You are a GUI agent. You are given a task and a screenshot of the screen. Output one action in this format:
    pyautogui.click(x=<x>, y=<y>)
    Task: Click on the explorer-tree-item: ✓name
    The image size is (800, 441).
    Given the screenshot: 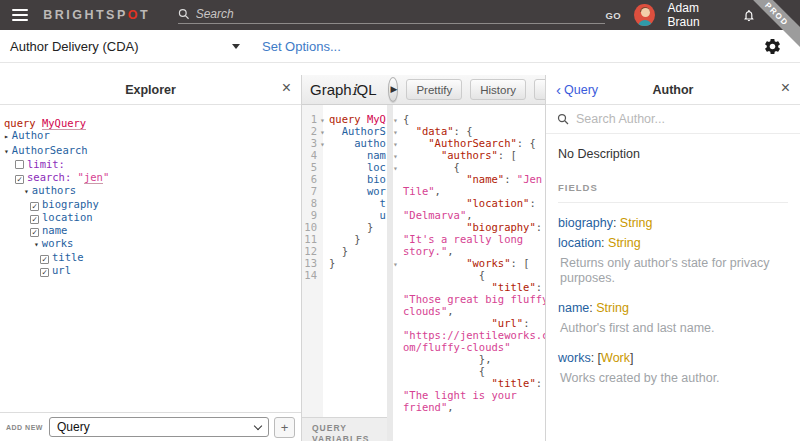 What is the action you would take?
    pyautogui.click(x=150, y=230)
    